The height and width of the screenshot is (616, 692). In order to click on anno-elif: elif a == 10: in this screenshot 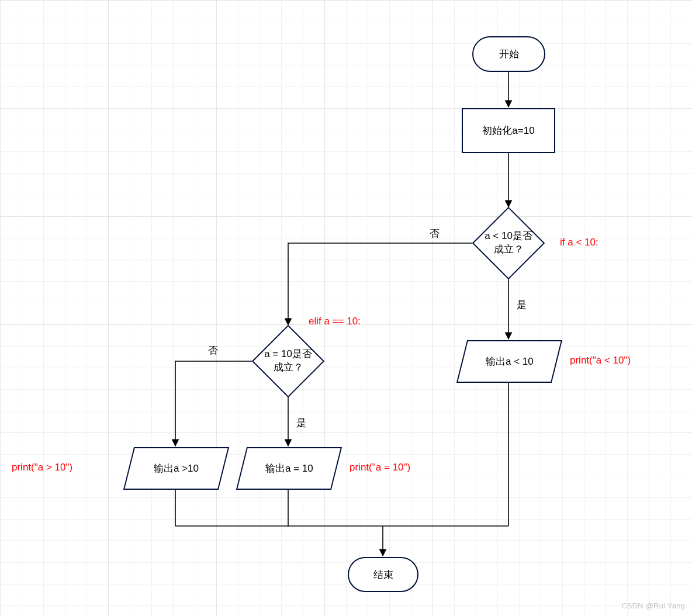, I will do `click(334, 321)`.